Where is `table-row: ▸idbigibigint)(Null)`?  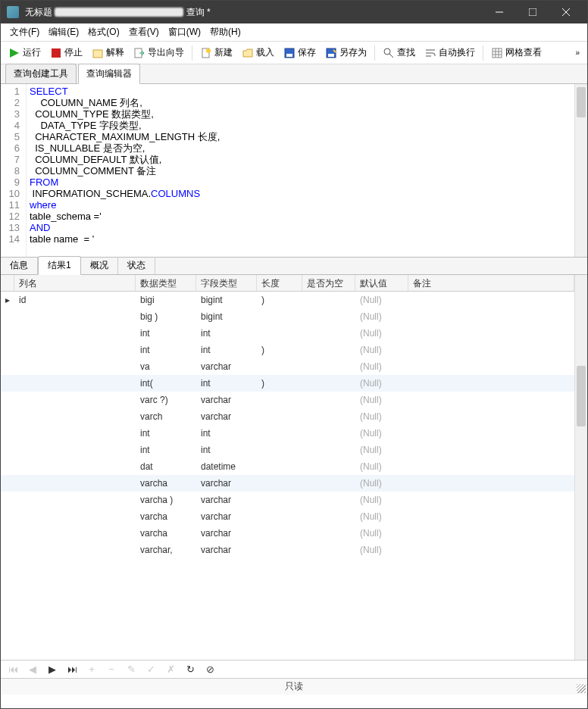
table-row: ▸idbigibigint)(Null) is located at coordinates (288, 300).